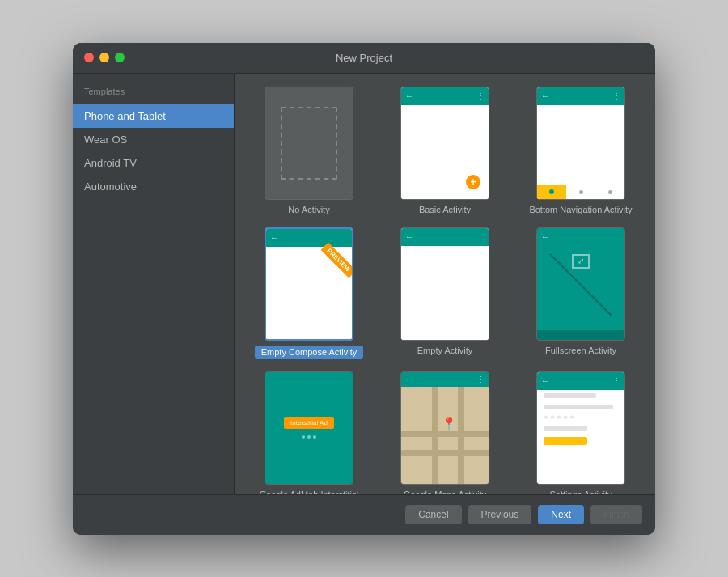 This screenshot has width=728, height=577. What do you see at coordinates (616, 95) in the screenshot?
I see `menu-icon2: ⋮` at bounding box center [616, 95].